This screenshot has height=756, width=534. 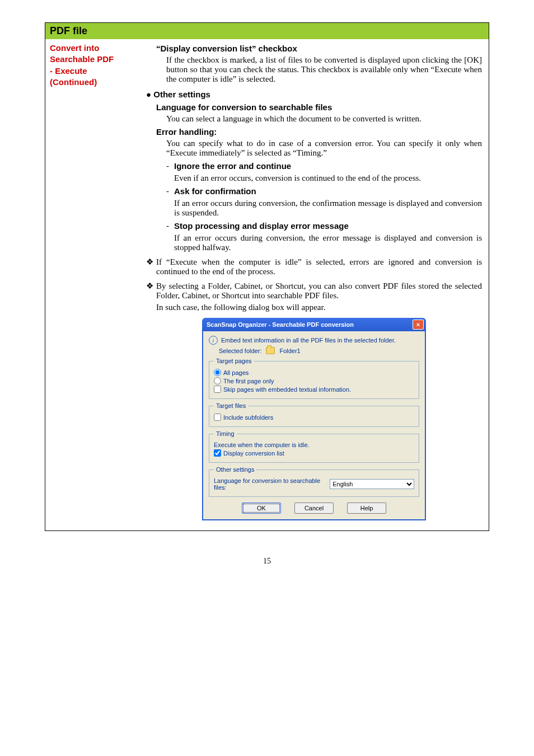 I want to click on dash-heading-stop: Stop processing and display error messag…, so click(x=261, y=226).